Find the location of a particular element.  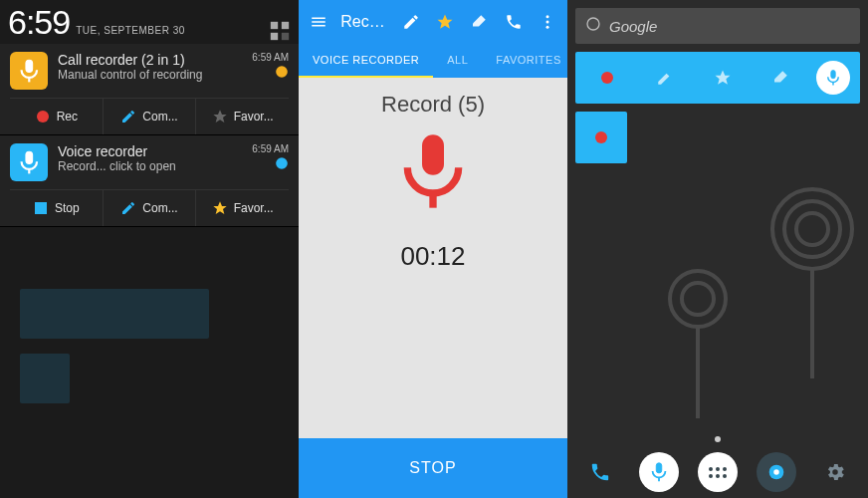

favorite-icon is located at coordinates (445, 22).